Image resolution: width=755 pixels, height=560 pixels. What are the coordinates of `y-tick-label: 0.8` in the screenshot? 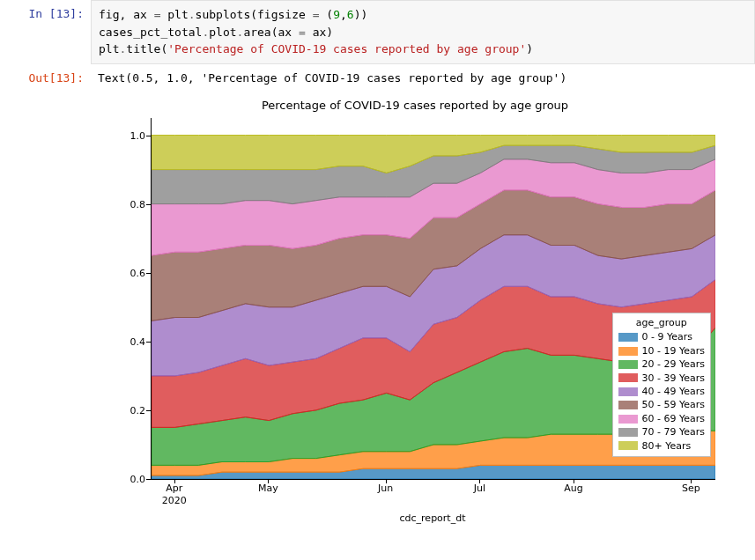 It's located at (130, 204).